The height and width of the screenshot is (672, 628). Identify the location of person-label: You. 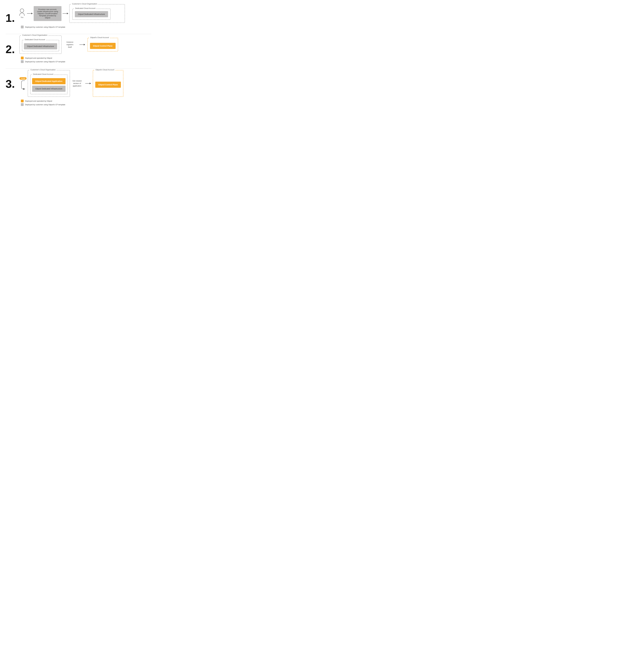
(22, 18).